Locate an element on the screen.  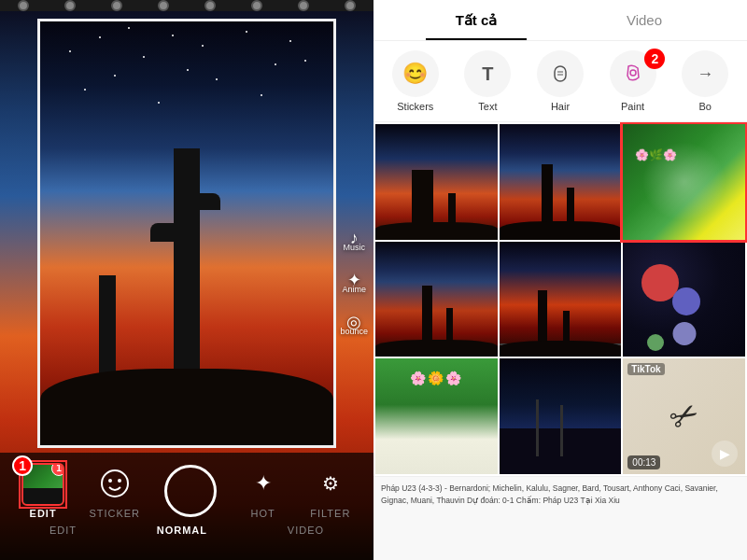
bo-label: Bo is located at coordinates (704, 106).